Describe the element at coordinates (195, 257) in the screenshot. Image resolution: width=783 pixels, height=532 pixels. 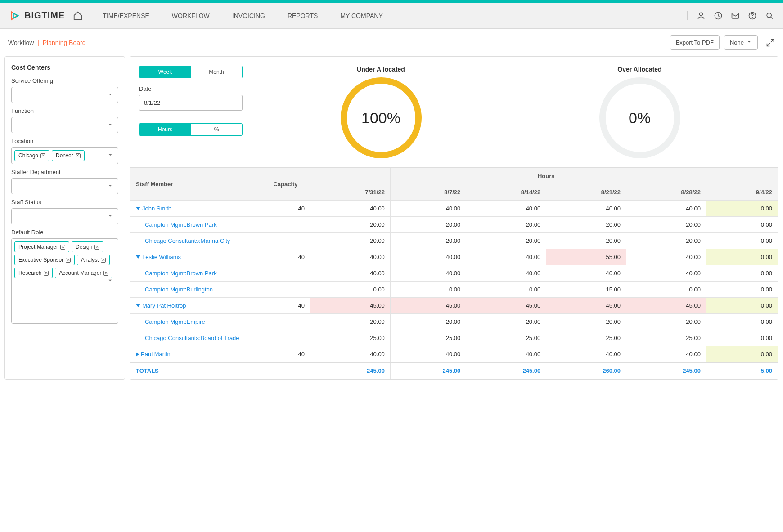
I see `staff-link: Leslie Williams` at that location.